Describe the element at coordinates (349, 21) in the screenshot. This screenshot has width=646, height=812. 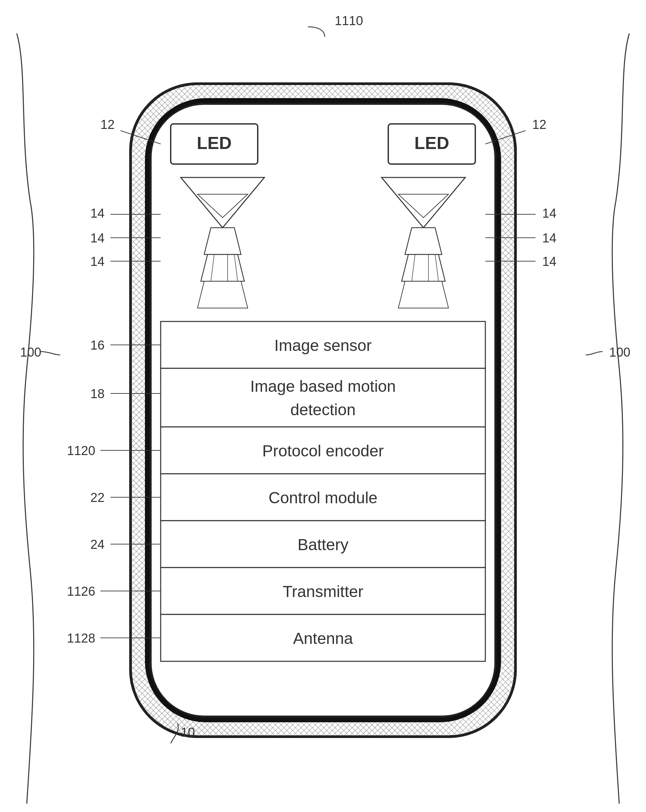
I see `ref-1110-label: 1110` at that location.